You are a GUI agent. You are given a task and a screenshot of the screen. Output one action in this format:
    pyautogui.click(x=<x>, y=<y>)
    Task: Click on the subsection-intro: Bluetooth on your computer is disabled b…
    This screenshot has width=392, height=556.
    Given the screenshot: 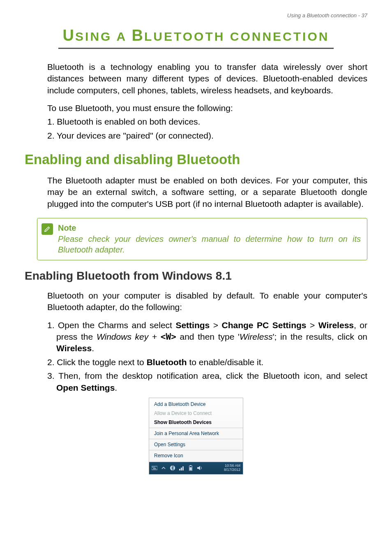 What is the action you would take?
    pyautogui.click(x=207, y=302)
    